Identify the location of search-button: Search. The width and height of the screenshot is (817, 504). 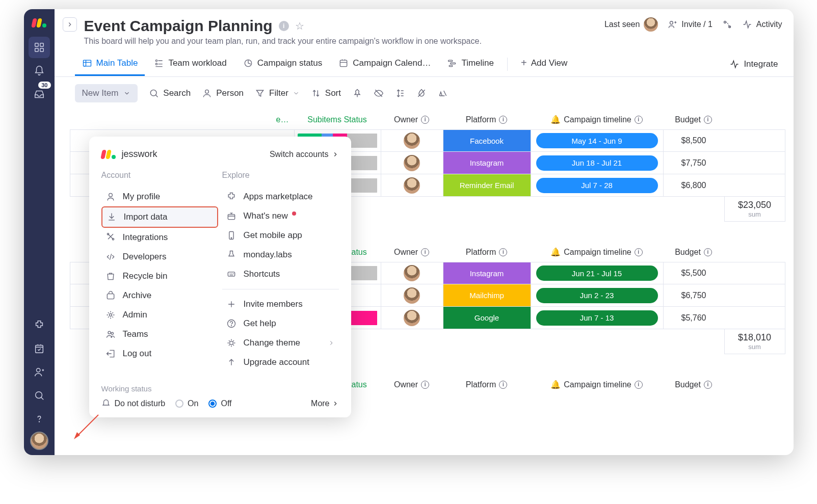
(170, 93).